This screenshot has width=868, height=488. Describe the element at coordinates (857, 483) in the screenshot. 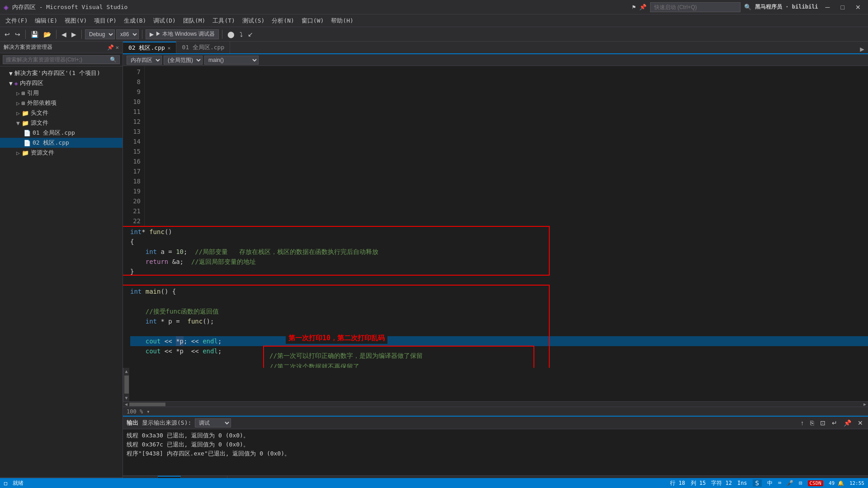

I see `time-icon: 12:55` at that location.